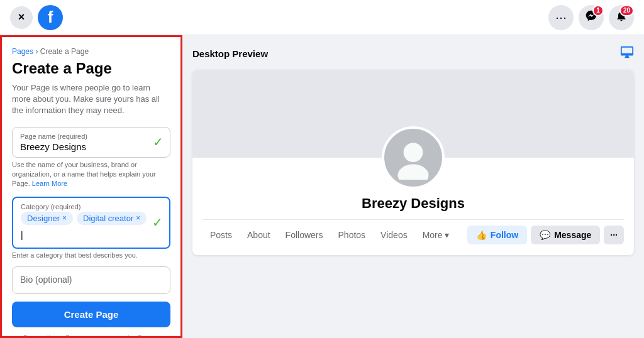 This screenshot has width=644, height=338. Describe the element at coordinates (91, 68) in the screenshot. I see `panel-title: Create a Page` at that location.